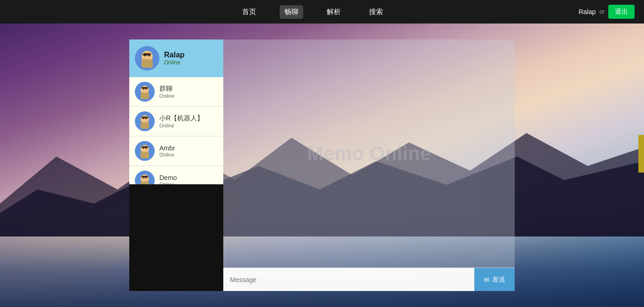 The height and width of the screenshot is (307, 644). What do you see at coordinates (588, 12) in the screenshot?
I see `nav-username: Ralap` at bounding box center [588, 12].